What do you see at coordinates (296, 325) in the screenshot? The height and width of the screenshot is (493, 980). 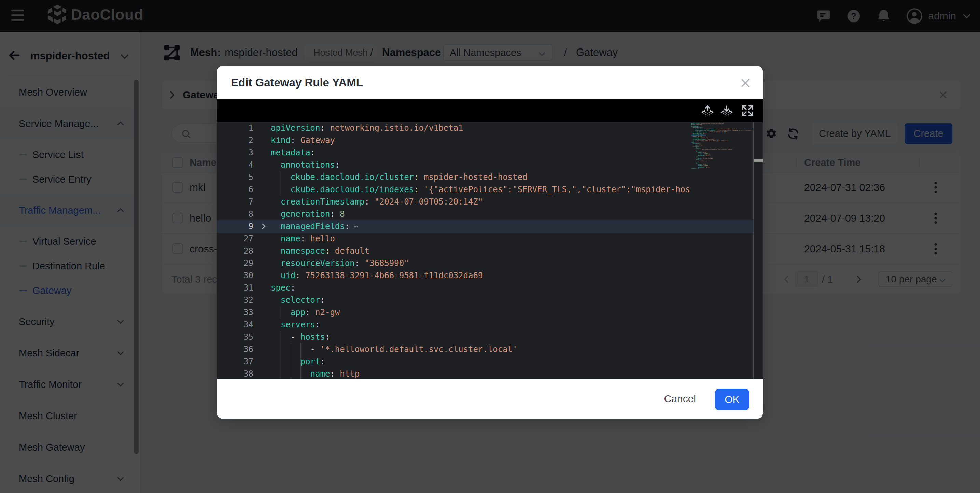 I see `code-text: servers:` at bounding box center [296, 325].